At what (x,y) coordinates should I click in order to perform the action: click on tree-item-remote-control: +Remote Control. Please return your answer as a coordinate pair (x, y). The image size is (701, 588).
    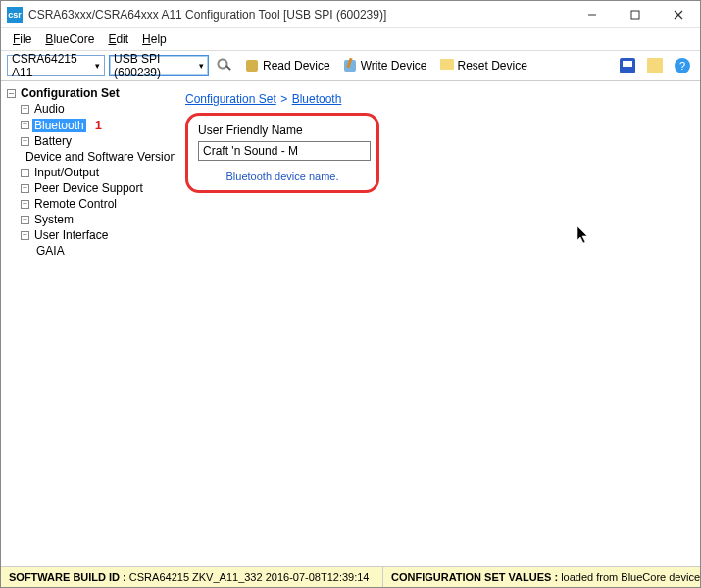
    Looking at the image, I should click on (94, 204).